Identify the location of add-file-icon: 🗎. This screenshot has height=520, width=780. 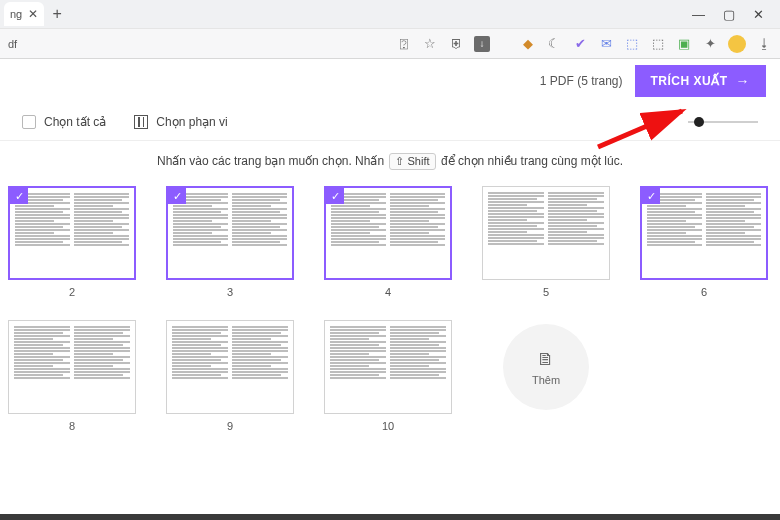
(546, 360).